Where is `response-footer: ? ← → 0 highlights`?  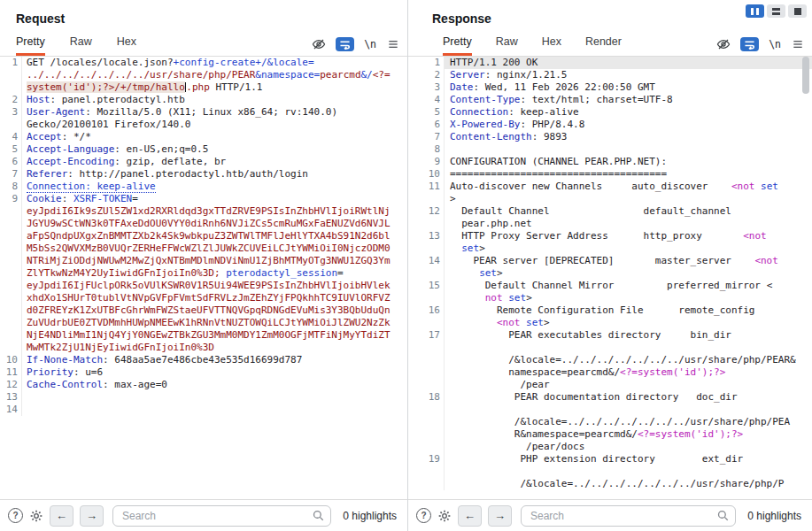 response-footer: ? ← → 0 highlights is located at coordinates (610, 515).